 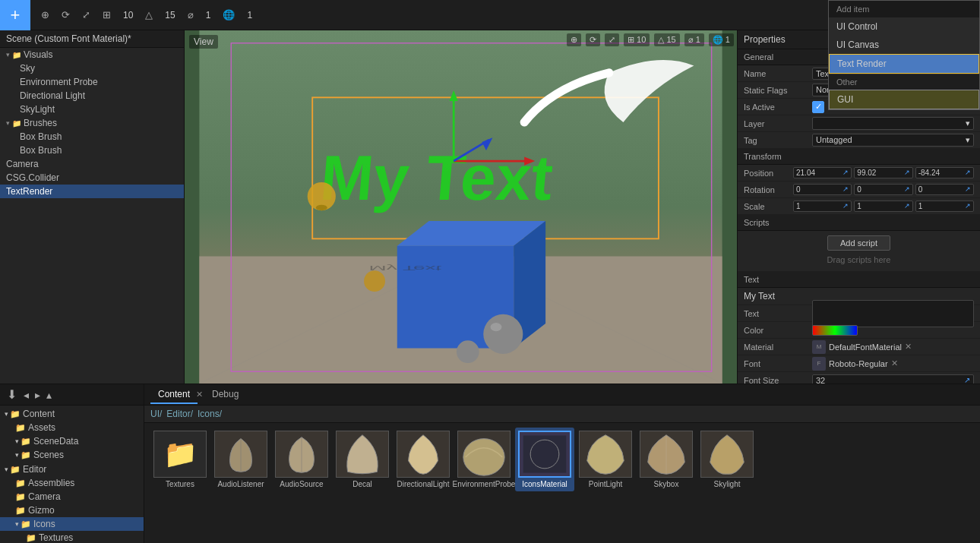 I want to click on add-item-text-render: Text Render, so click(x=904, y=64).